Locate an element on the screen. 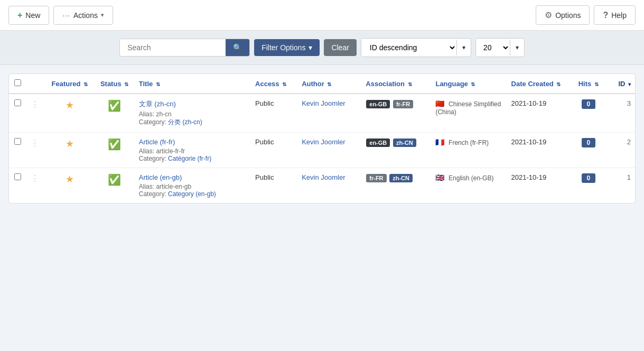  language-name: Chinese Simplified (China) is located at coordinates (468, 108).